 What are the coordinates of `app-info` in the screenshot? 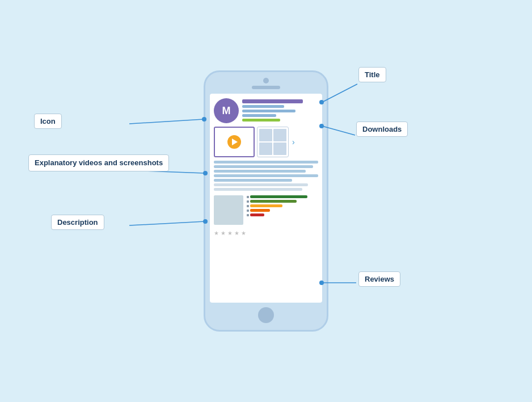 It's located at (280, 110).